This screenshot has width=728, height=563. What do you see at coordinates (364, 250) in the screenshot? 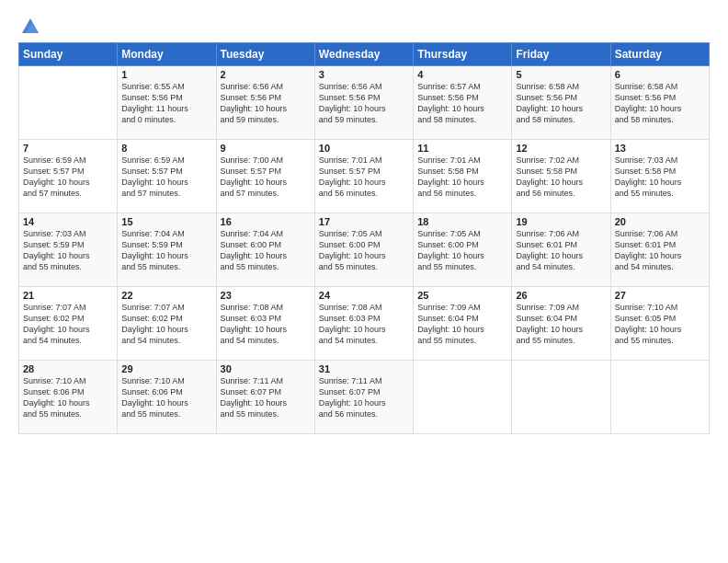
I see `calendar-week-3: 14Sunrise: 7:03 AM Sunset: 5:59 PM Dayli…` at bounding box center [364, 250].